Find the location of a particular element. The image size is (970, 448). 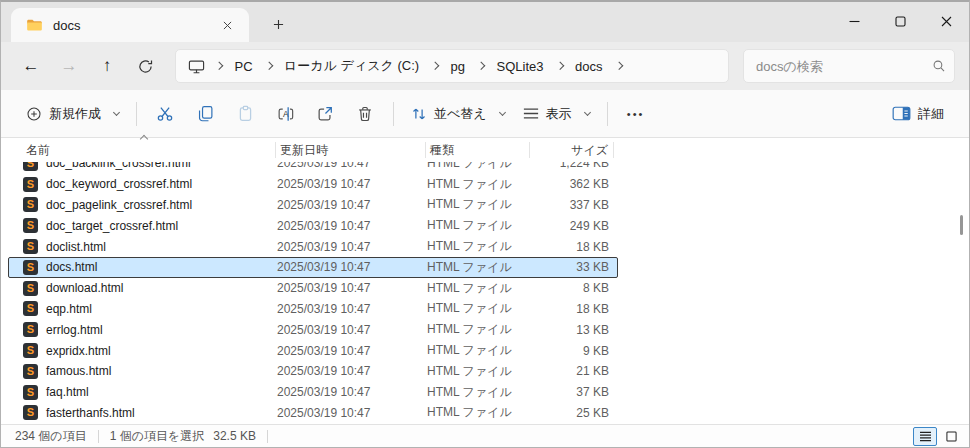

large-icons-view-toggle is located at coordinates (951, 436).